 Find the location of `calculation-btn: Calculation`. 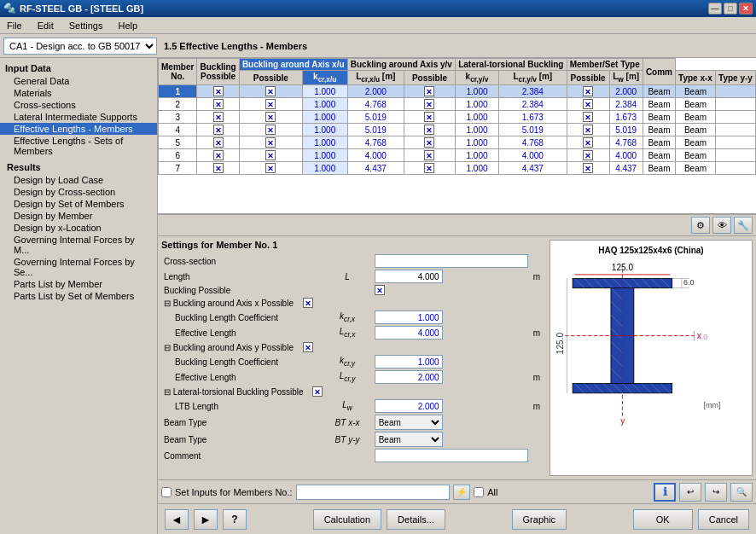

calculation-btn: Calculation is located at coordinates (347, 519).